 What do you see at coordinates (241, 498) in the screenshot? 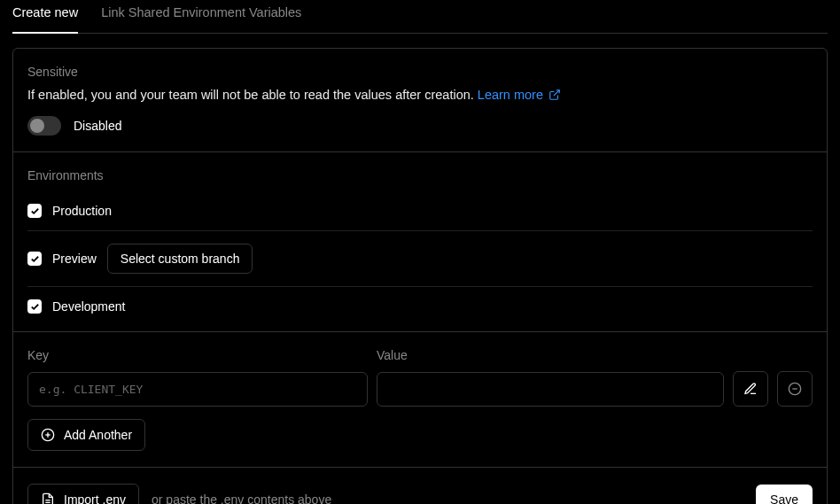
I see `footer-hint: or paste the .env contents above` at bounding box center [241, 498].